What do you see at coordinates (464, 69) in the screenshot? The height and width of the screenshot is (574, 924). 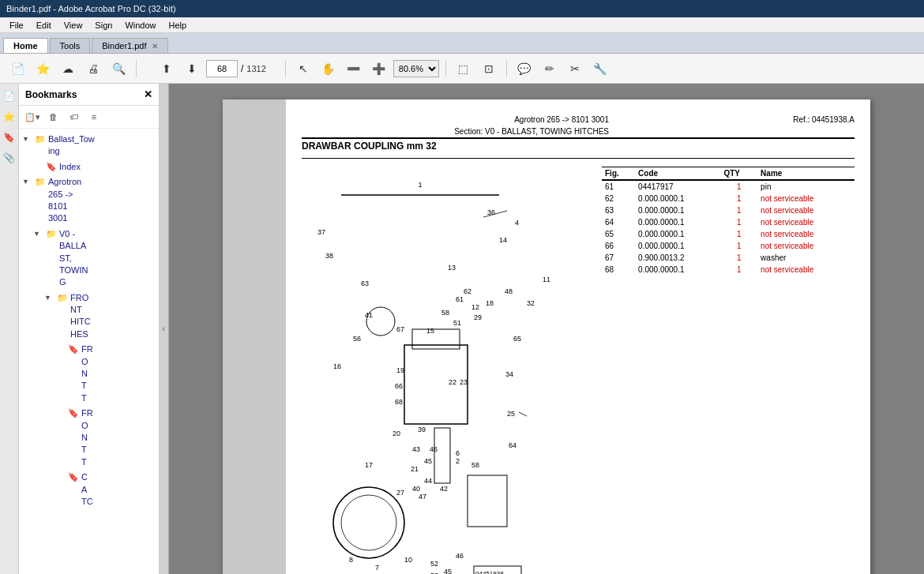 I see `marquee-zoom-button: ⬚` at bounding box center [464, 69].